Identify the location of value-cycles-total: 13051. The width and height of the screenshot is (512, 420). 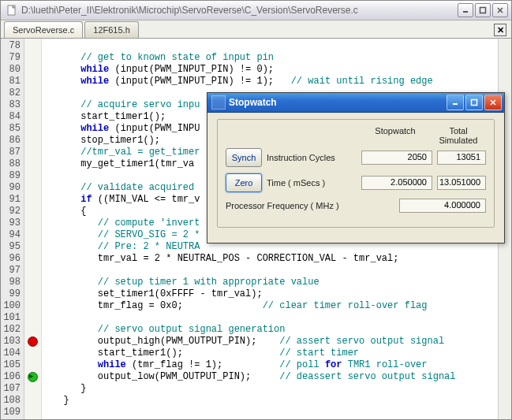
(462, 158).